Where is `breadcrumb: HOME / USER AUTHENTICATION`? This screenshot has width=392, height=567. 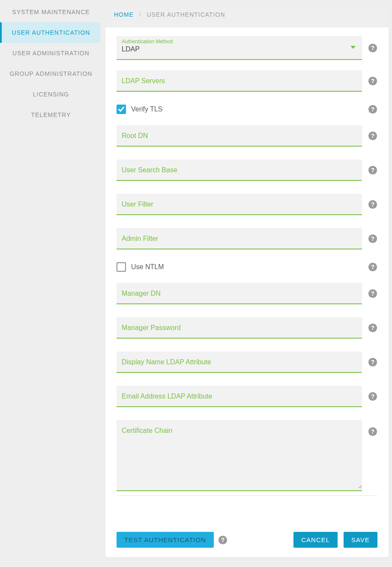 breadcrumb: HOME / USER AUTHENTICATION is located at coordinates (247, 15).